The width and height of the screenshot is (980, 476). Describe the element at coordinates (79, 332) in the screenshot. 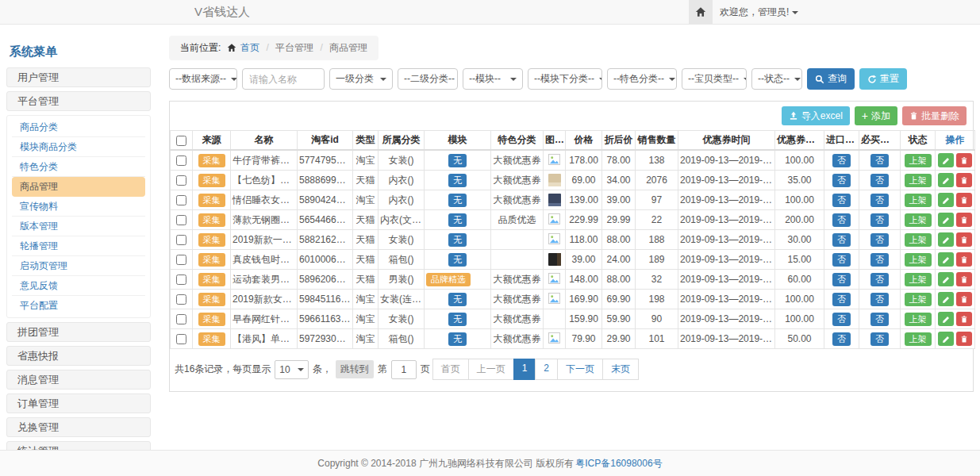

I see `sidebar-group-拼团管理: 拼团管理` at that location.